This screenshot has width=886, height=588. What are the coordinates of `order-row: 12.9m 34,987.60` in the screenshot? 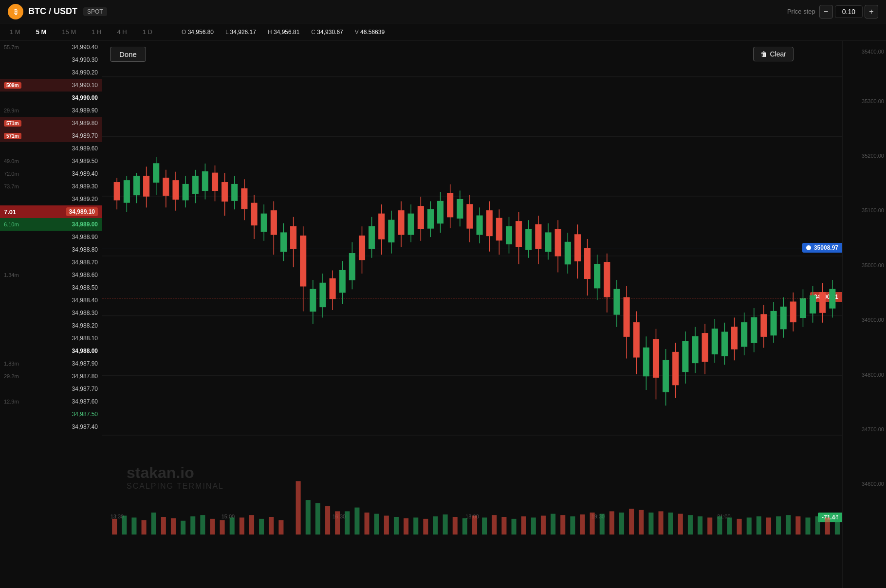 It's located at (51, 402).